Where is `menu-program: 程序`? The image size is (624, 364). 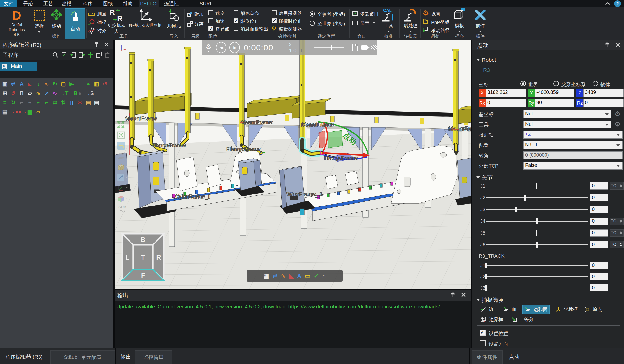
menu-program: 程序 is located at coordinates (88, 4).